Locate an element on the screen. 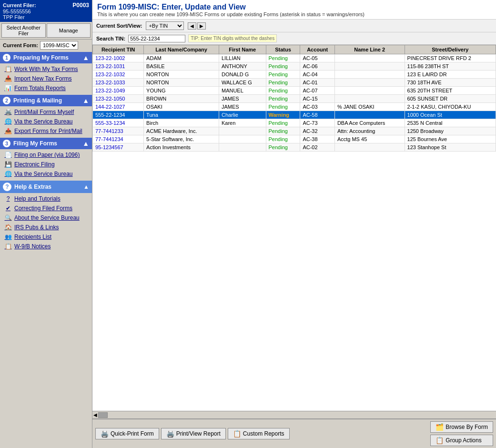 The image size is (496, 448). col-header-tin: Recipient TIN is located at coordinates (118, 50).